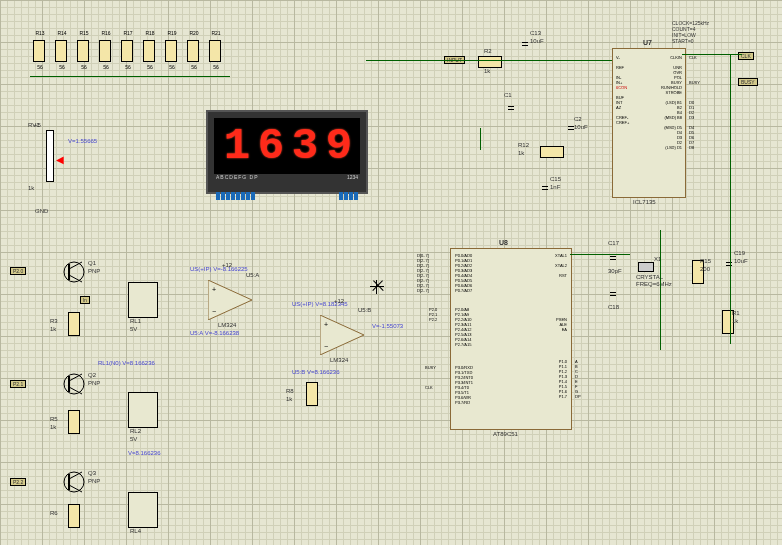 The image size is (782, 545). What do you see at coordinates (304, 146) in the screenshot?
I see `digit-tens: 3` at bounding box center [304, 146].